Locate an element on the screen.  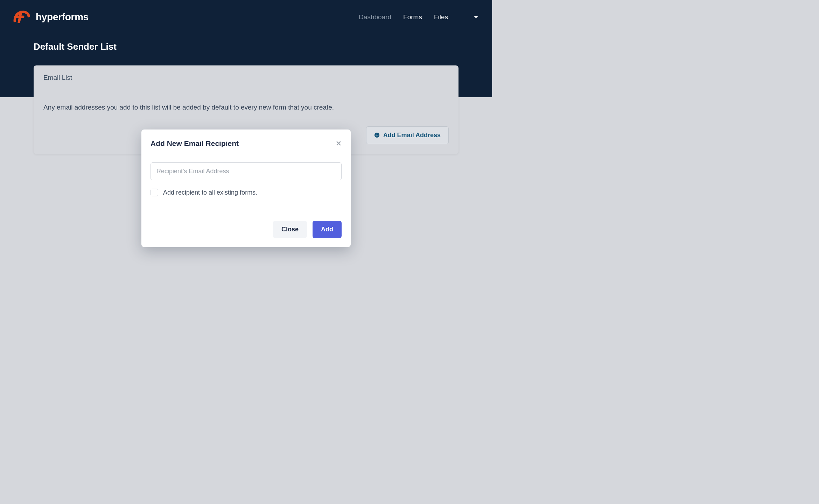
brand-logo-icon is located at coordinates (22, 17).